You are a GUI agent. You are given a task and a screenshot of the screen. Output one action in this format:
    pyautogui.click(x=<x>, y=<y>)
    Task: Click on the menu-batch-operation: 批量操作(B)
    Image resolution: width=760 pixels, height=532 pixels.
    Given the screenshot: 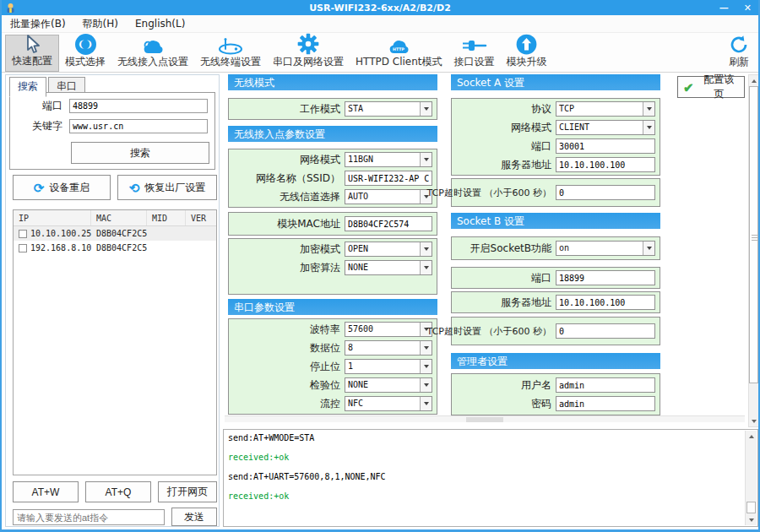 What is the action you would take?
    pyautogui.click(x=38, y=24)
    